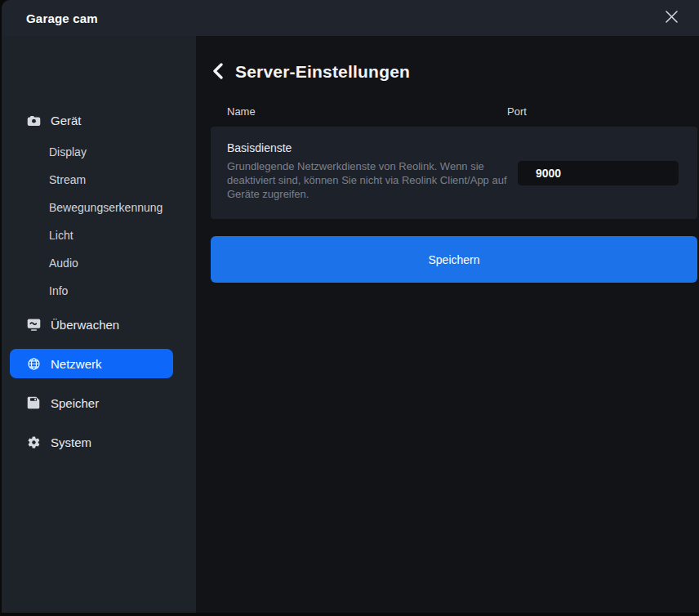  I want to click on sidebar-item-label: Netzwerk, so click(77, 364).